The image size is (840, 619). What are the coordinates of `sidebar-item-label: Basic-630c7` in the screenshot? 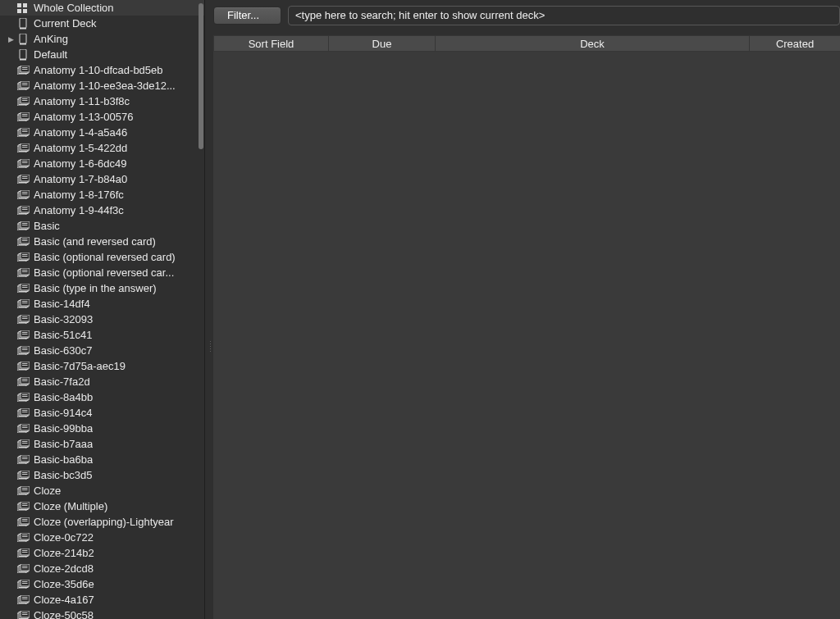 It's located at (63, 351).